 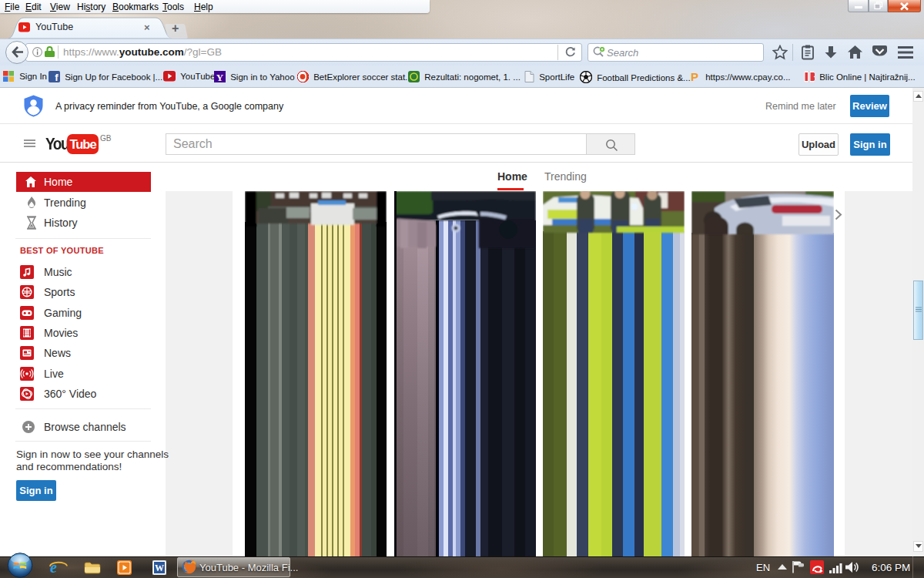 I want to click on svg-text: P, so click(x=695, y=77).